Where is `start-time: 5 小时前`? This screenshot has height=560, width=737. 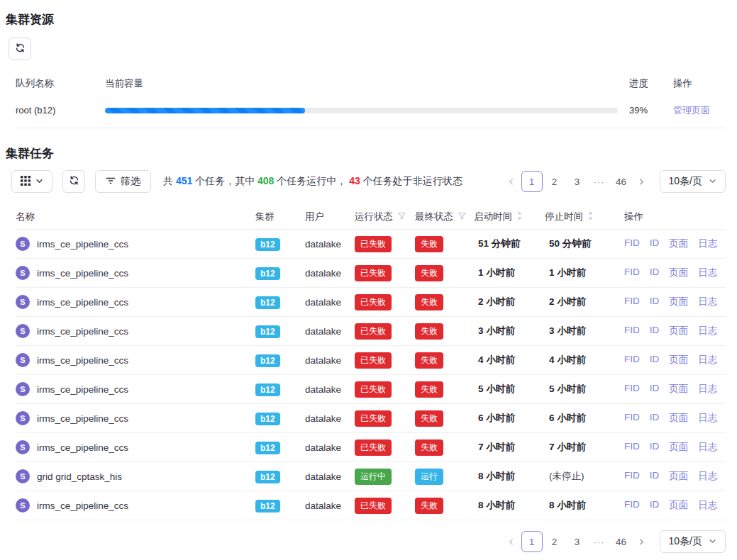
start-time: 5 小时前 is located at coordinates (509, 389).